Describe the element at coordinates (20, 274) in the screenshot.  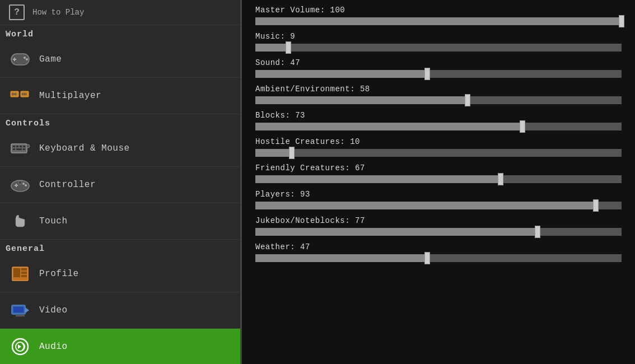
I see `profile-icon` at that location.